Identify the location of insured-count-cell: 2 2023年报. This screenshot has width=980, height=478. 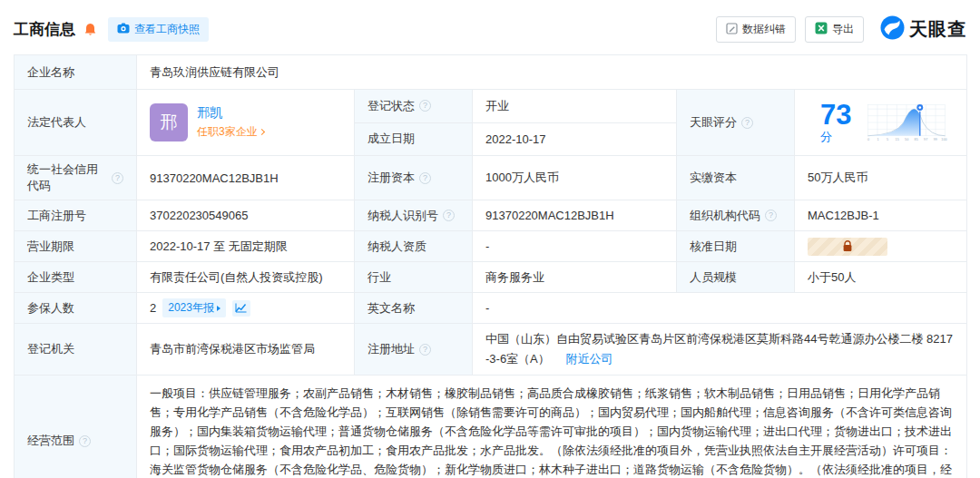
(246, 308).